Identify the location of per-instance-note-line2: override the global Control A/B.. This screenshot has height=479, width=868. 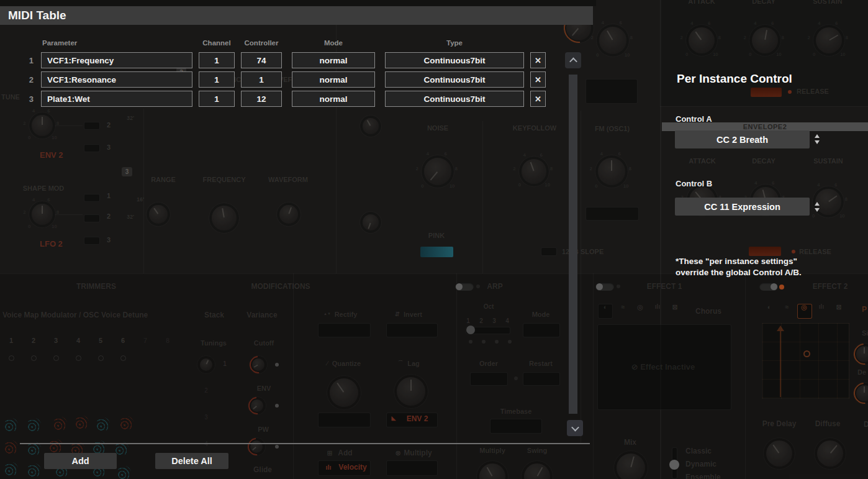
(739, 272).